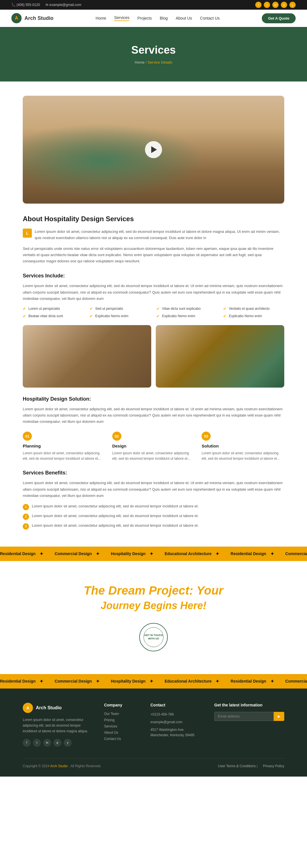 The height and width of the screenshot is (868, 307). What do you see at coordinates (112, 316) in the screenshot?
I see `check-label-6: Explicabo Nemo enim` at bounding box center [112, 316].